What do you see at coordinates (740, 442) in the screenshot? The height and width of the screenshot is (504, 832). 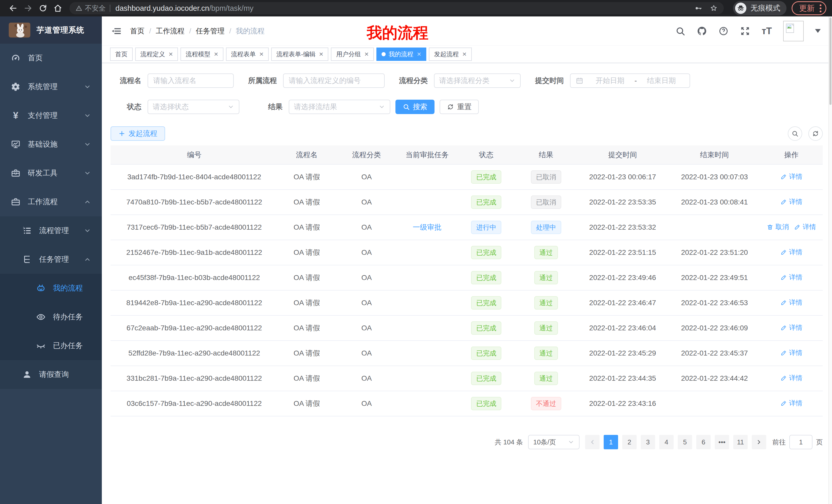 I see `page-button: 11` at bounding box center [740, 442].